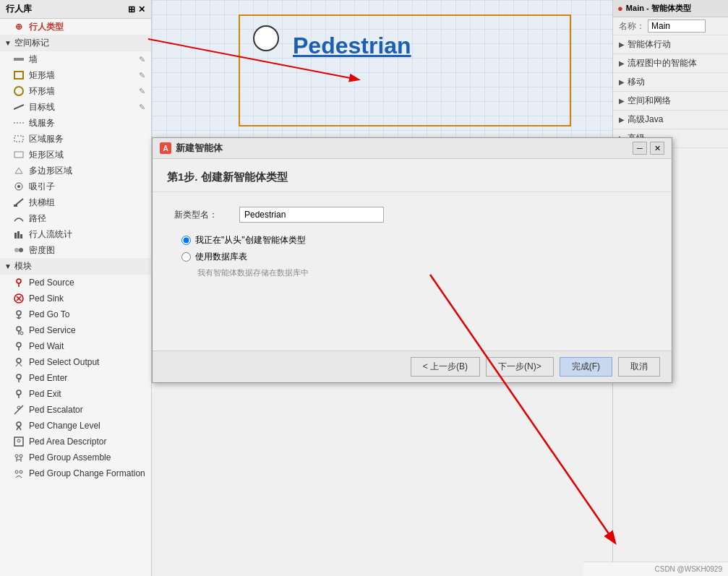 The image size is (728, 576). Describe the element at coordinates (207, 215) in the screenshot. I see `dialog-field-label: 新类型名：` at that location.